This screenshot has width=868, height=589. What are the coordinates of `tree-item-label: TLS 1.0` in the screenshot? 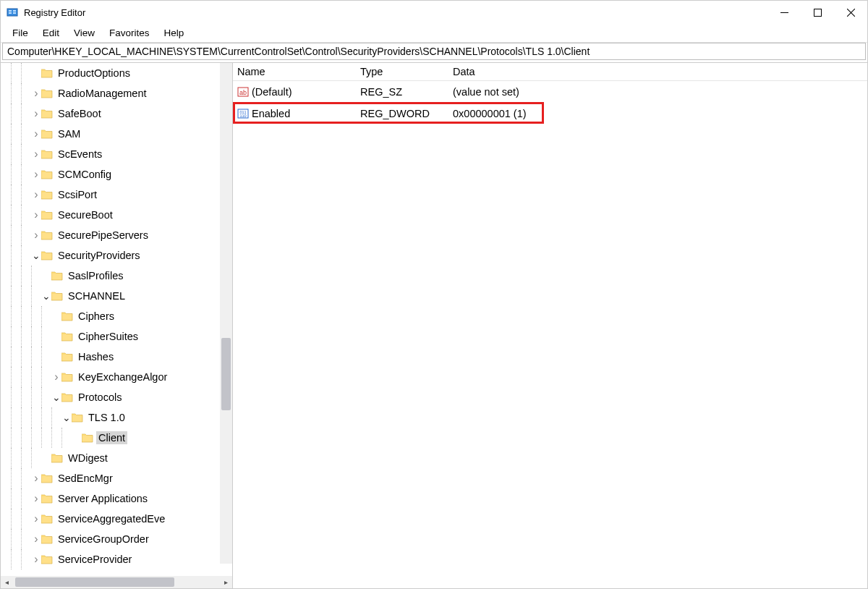 It's located at (107, 418).